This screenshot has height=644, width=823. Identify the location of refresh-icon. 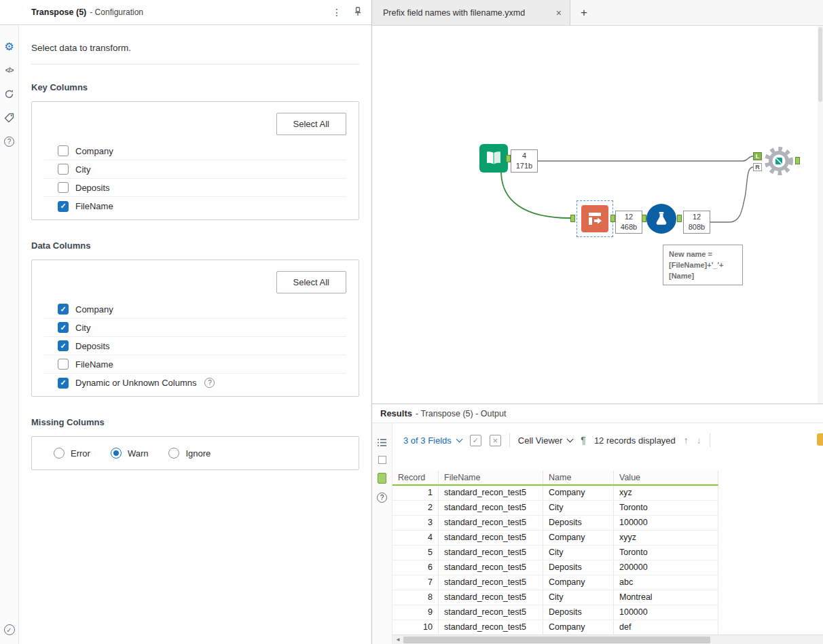
(10, 94).